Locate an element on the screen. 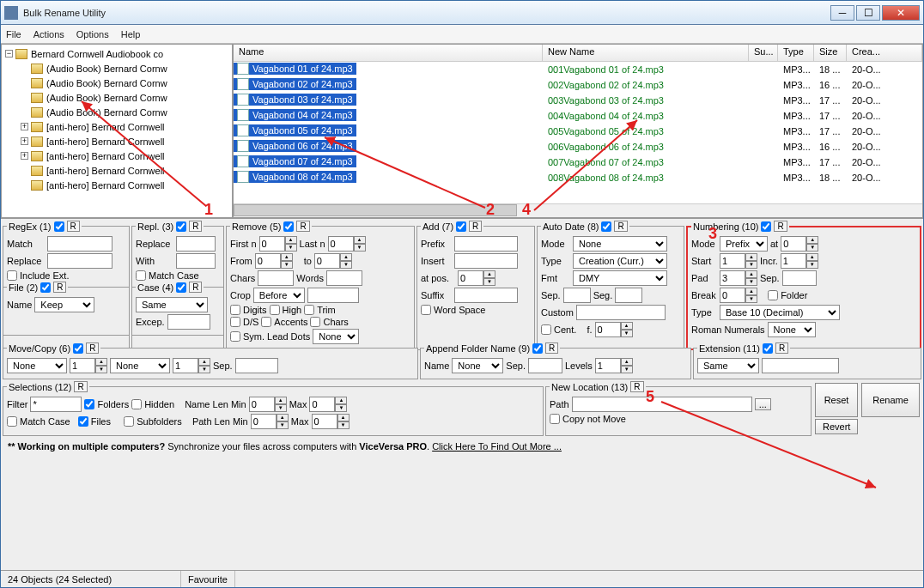  selections-pathlenmax is located at coordinates (325, 421).